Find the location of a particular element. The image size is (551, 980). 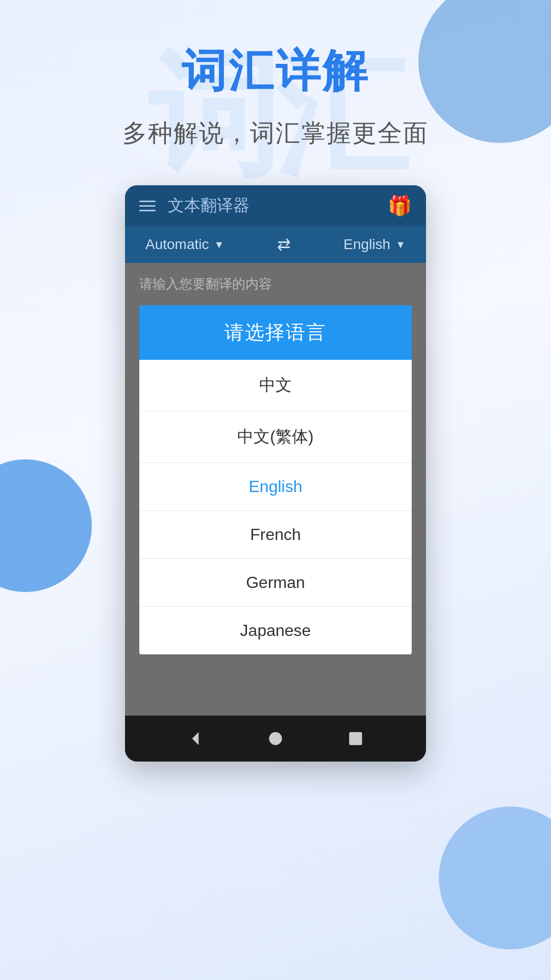

recent-button is located at coordinates (356, 739).